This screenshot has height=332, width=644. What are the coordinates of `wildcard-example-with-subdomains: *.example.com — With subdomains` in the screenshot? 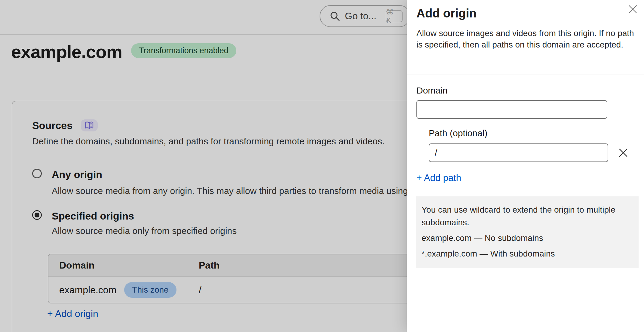 It's located at (527, 254).